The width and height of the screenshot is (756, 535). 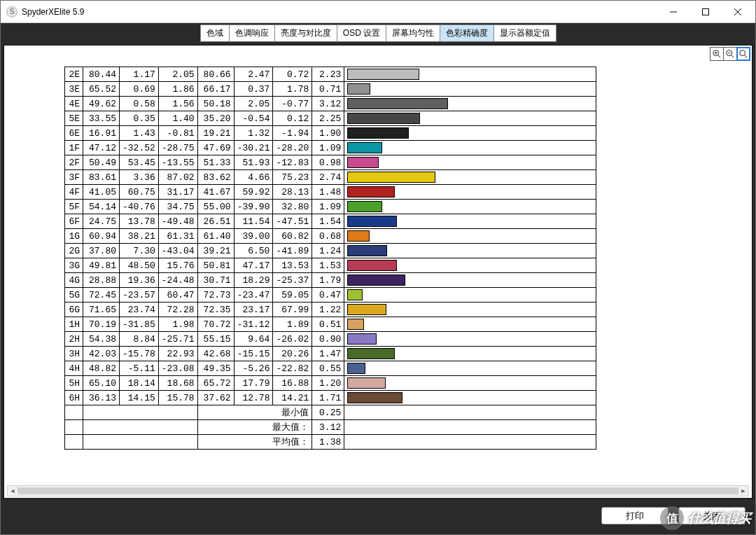 What do you see at coordinates (467, 34) in the screenshot?
I see `tab-色彩精确度: 色彩精确度` at bounding box center [467, 34].